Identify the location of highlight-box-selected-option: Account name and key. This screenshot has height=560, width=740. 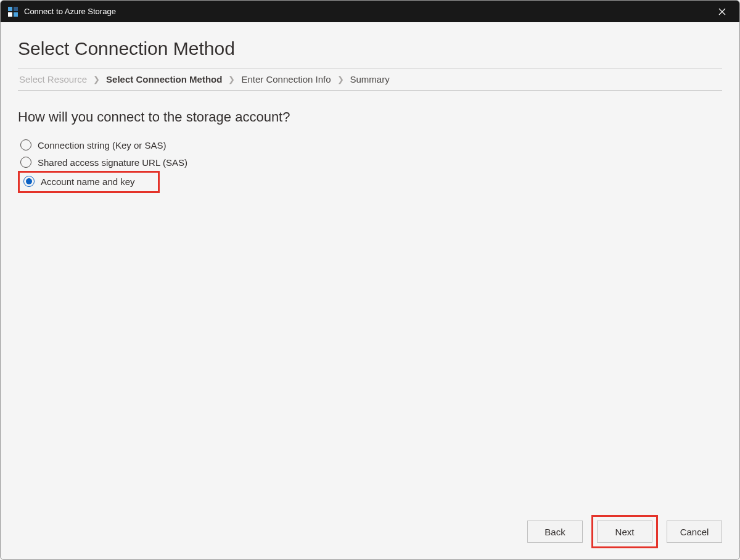
(89, 182).